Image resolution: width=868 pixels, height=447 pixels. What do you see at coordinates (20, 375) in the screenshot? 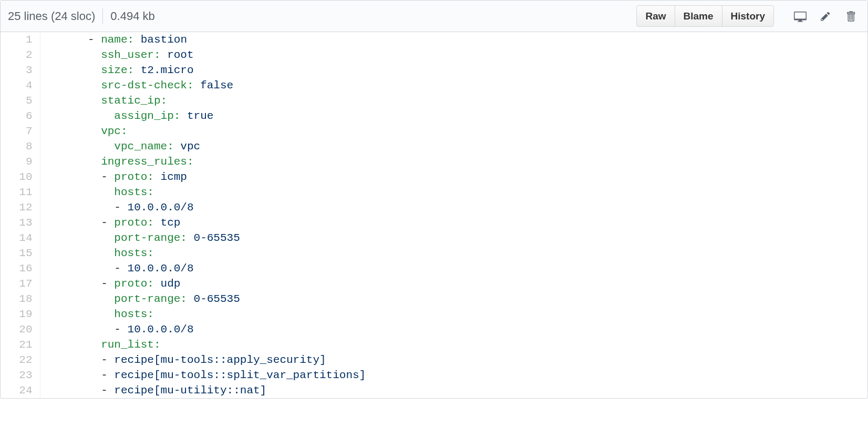
I see `line-number: 23` at bounding box center [20, 375].